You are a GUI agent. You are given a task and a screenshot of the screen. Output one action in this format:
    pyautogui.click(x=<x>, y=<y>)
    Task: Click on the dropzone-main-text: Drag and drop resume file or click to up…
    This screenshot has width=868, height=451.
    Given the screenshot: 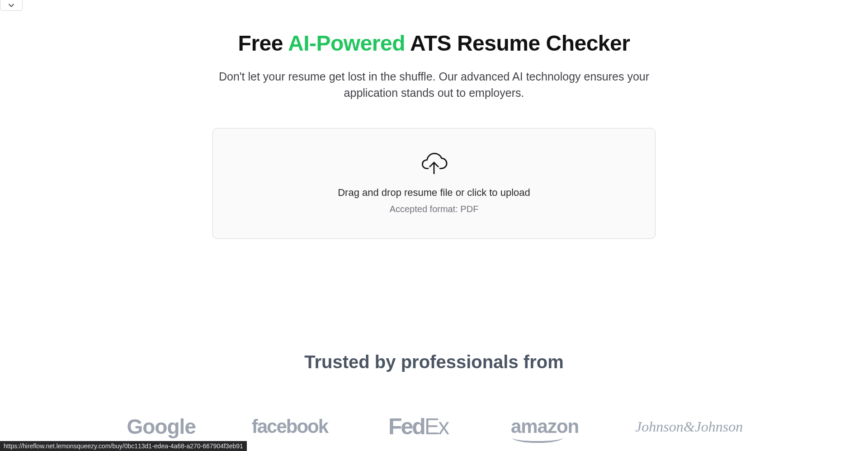 What is the action you would take?
    pyautogui.click(x=434, y=193)
    